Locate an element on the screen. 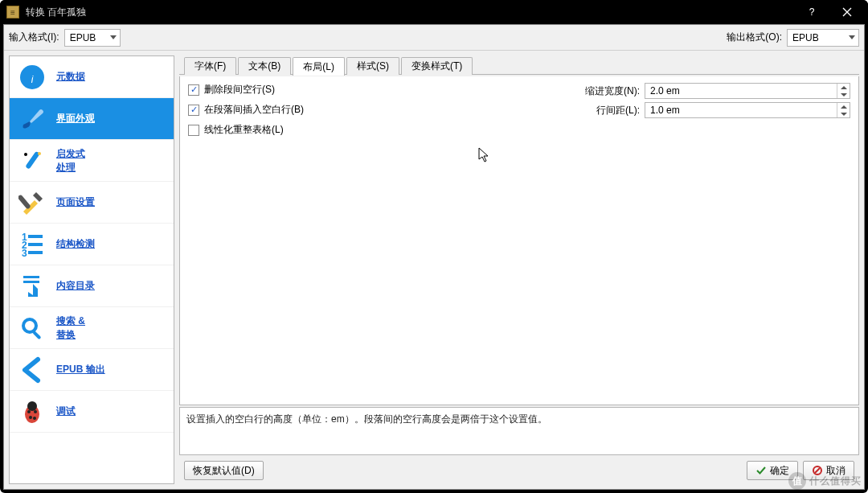 The width and height of the screenshot is (868, 493). sidebar-item-look-feel: 界面外观 is located at coordinates (92, 119).